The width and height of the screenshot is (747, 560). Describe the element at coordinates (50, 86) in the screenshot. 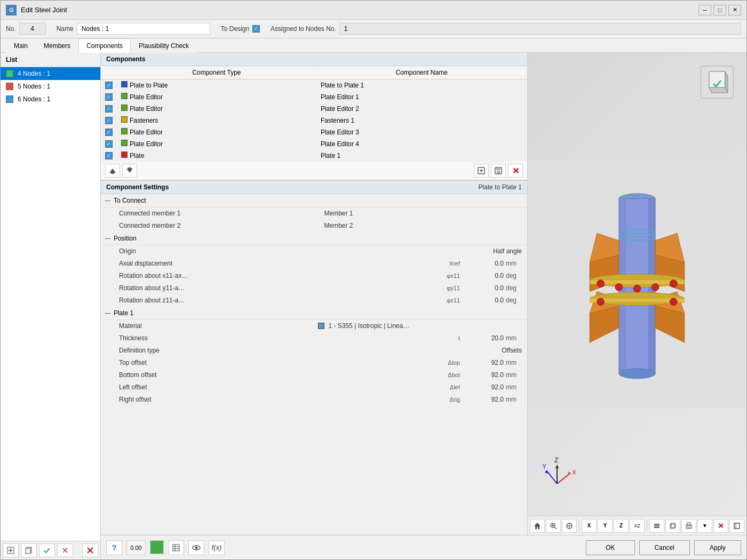

I see `list-item: 5 Nodes : 1` at that location.